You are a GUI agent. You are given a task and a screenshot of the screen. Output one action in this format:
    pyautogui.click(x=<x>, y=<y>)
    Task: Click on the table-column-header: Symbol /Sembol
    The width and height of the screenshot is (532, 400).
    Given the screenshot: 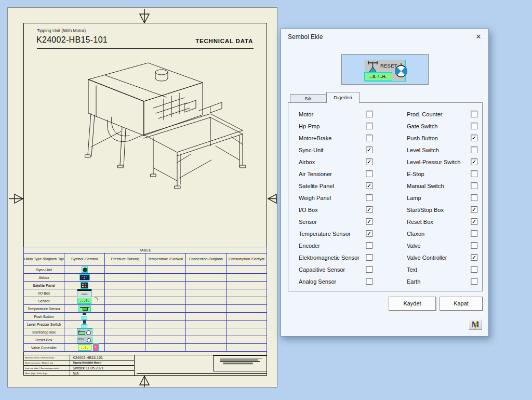 What is the action you would take?
    pyautogui.click(x=85, y=260)
    